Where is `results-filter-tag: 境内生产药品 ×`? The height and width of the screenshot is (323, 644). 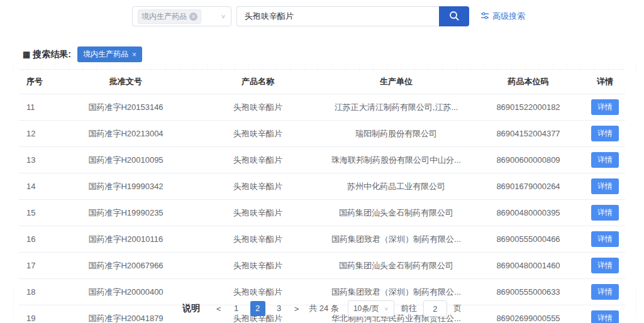 results-filter-tag: 境内生产药品 × is located at coordinates (109, 54).